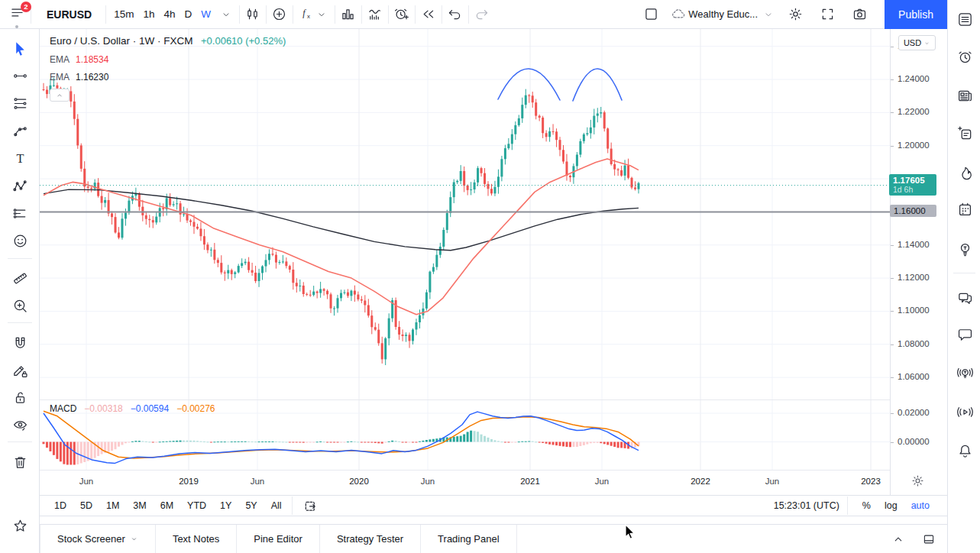 This screenshot has height=553, width=980. What do you see at coordinates (60, 95) in the screenshot?
I see `collapse-legend-button` at bounding box center [60, 95].